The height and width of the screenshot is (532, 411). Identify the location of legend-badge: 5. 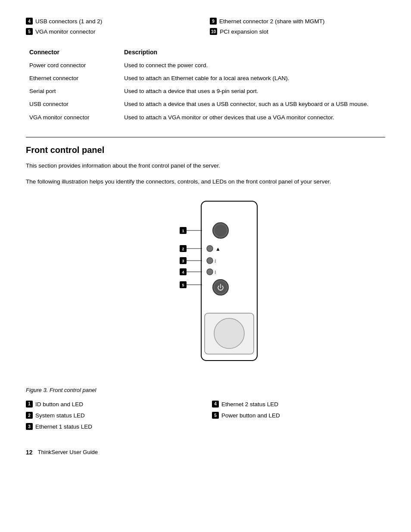
(215, 415).